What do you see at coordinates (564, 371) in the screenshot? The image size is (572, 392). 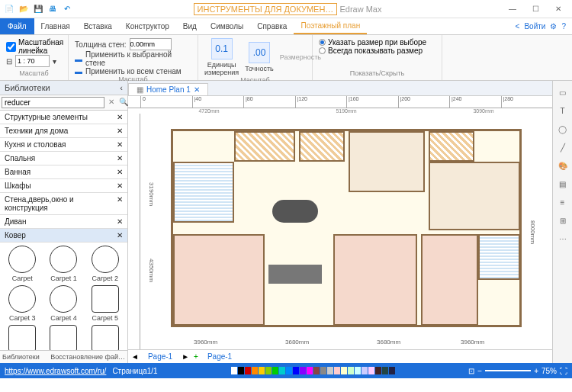 I see `fullscreen-icon: ⛶` at bounding box center [564, 371].